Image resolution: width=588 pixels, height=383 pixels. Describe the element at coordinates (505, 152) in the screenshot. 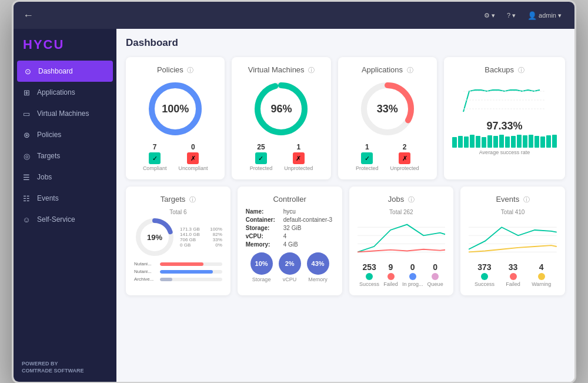

I see `avg-label: Average success rate` at that location.